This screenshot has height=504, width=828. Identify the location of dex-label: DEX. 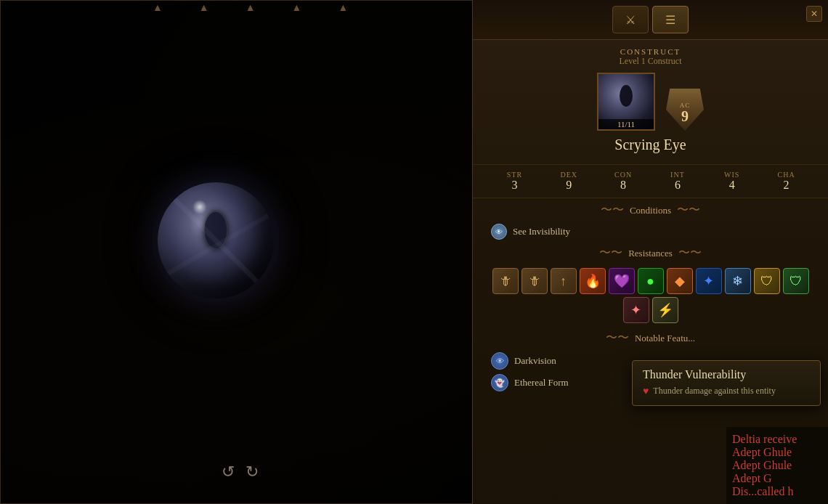
(569, 174).